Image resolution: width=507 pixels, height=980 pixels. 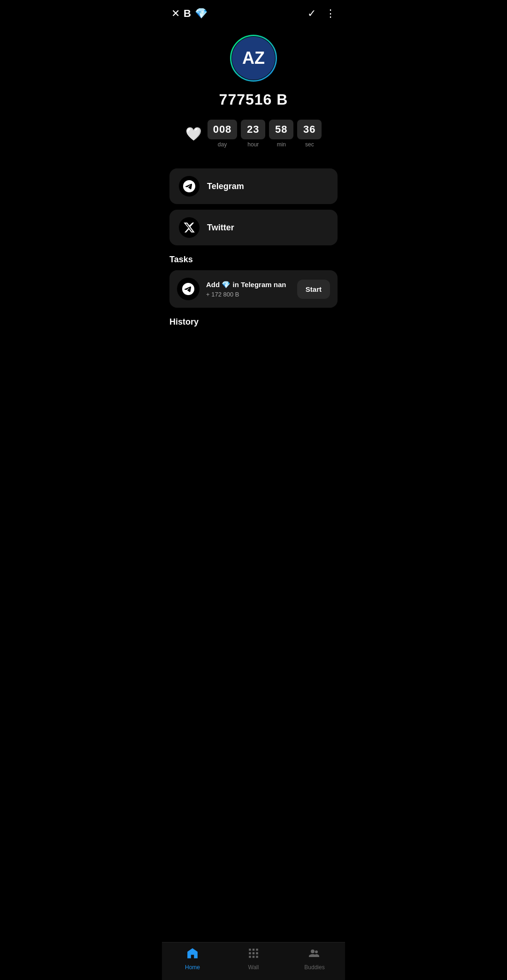 I want to click on top-bar-right: ✓ ⋮, so click(x=322, y=14).